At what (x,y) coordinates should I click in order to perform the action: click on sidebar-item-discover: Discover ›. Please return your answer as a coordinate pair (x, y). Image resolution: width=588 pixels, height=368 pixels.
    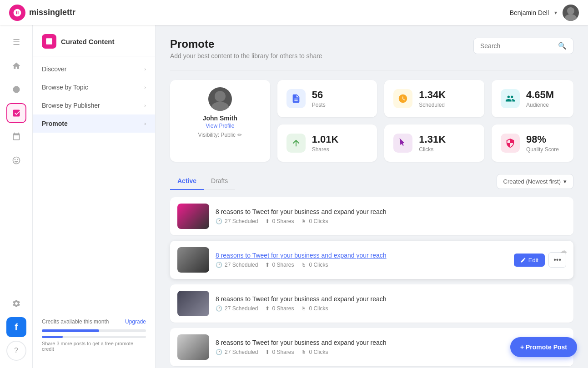
    Looking at the image, I should click on (94, 69).